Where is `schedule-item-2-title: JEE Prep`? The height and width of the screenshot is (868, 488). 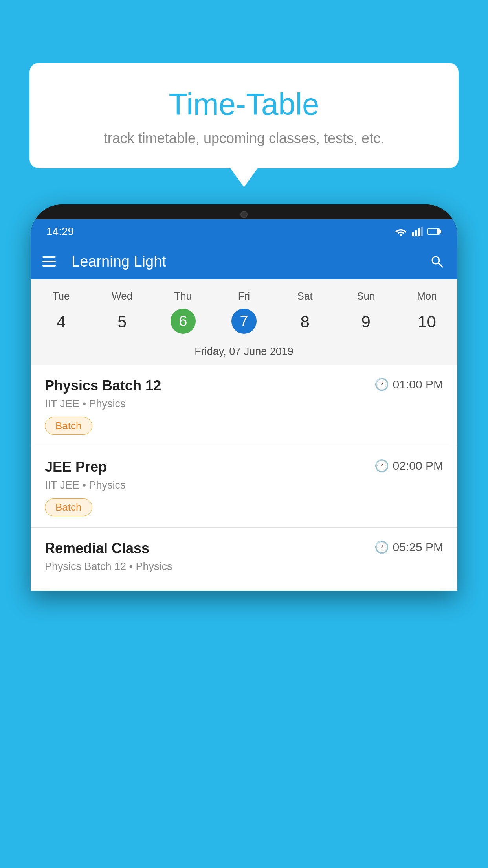 schedule-item-2-title: JEE Prep is located at coordinates (76, 467).